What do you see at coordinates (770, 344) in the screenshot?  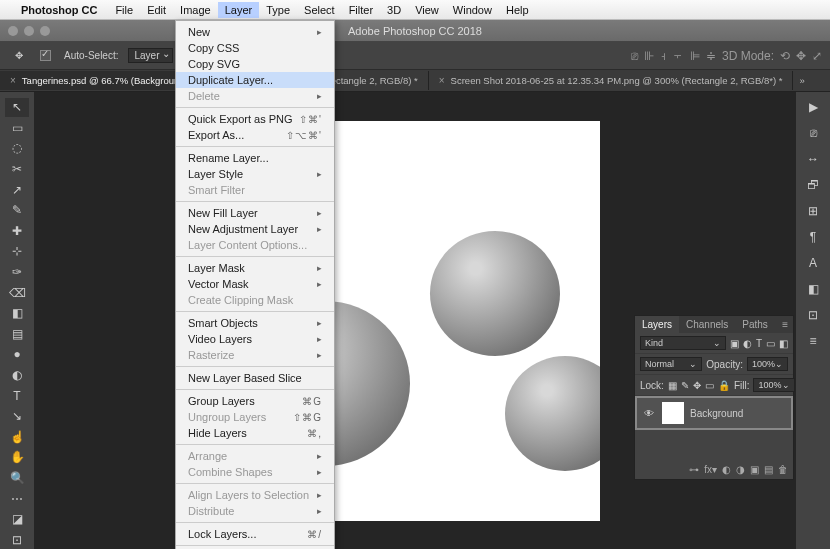 I see `filter-shape-icon: ▭` at bounding box center [770, 344].